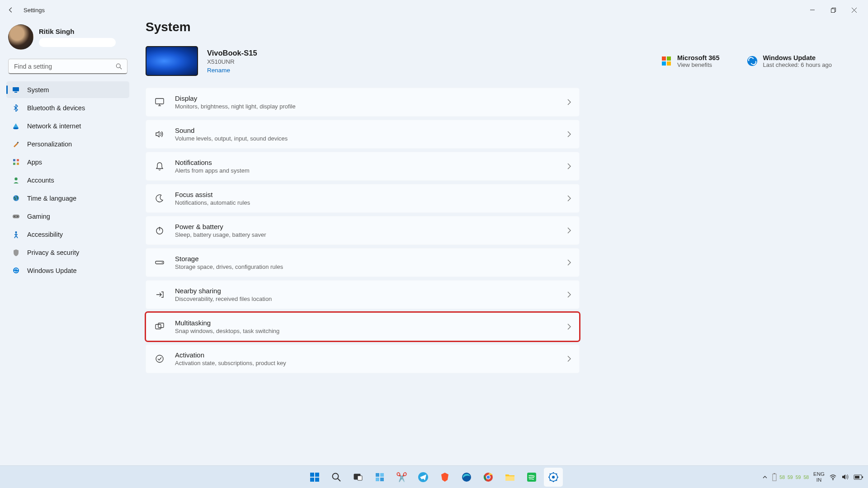 This screenshot has height=488, width=868. I want to click on taskbar-app-telegram, so click(423, 477).